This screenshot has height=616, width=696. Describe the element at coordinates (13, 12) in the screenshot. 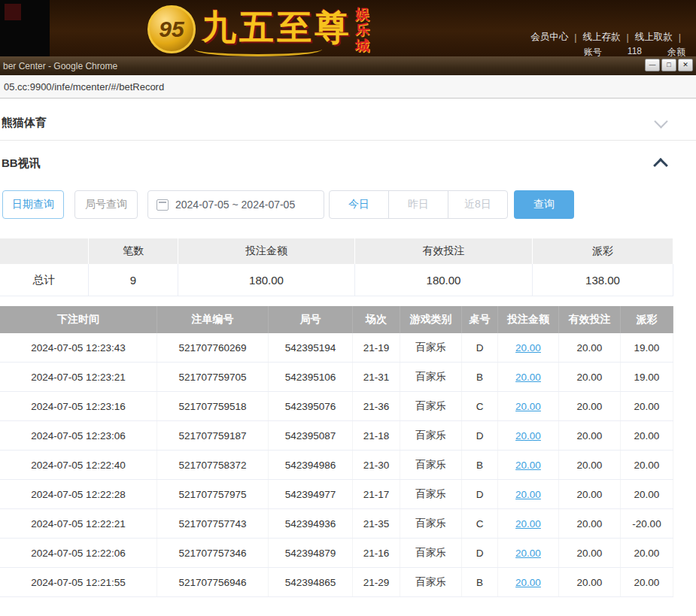

I see `banner-corner-red-block` at that location.